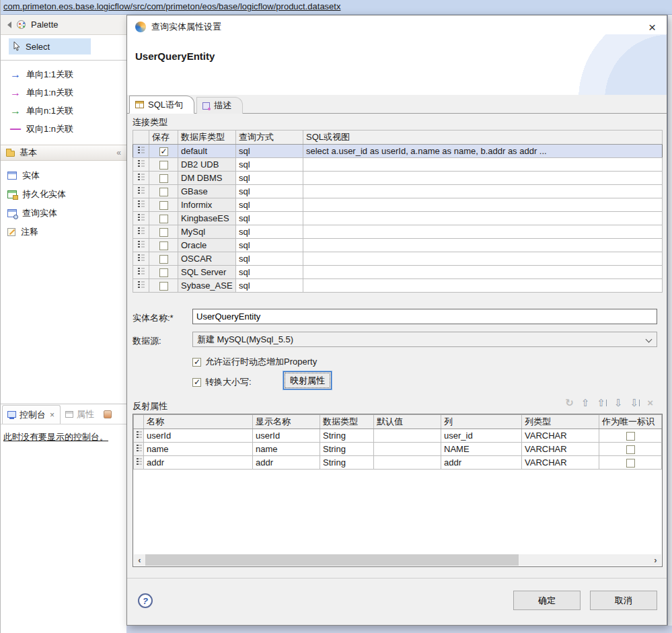  What do you see at coordinates (631, 422) in the screenshot?
I see `reflect-header-cell: 作为唯一标识` at bounding box center [631, 422].